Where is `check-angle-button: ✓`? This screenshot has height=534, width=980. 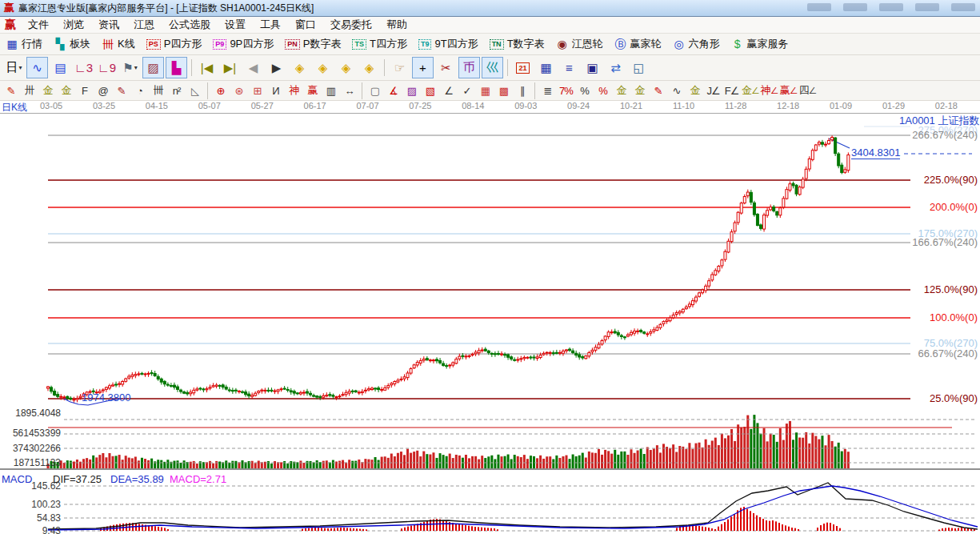
check-angle-button: ✓ is located at coordinates (467, 90).